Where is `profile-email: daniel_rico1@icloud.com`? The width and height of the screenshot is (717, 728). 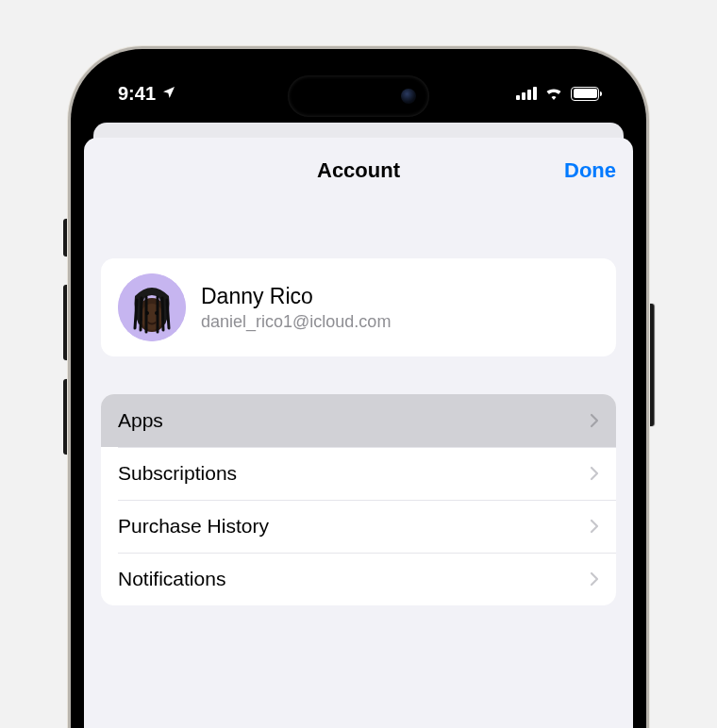
profile-email: daniel_rico1@icloud.com is located at coordinates (296, 323).